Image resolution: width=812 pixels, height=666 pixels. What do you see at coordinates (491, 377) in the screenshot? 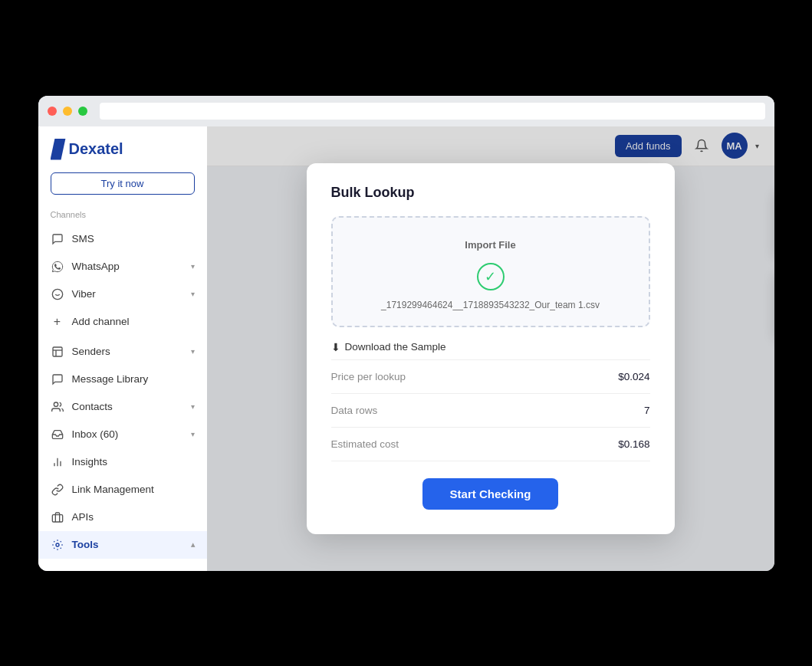
I see `price-row: Price per lookup $0.024` at bounding box center [491, 377].